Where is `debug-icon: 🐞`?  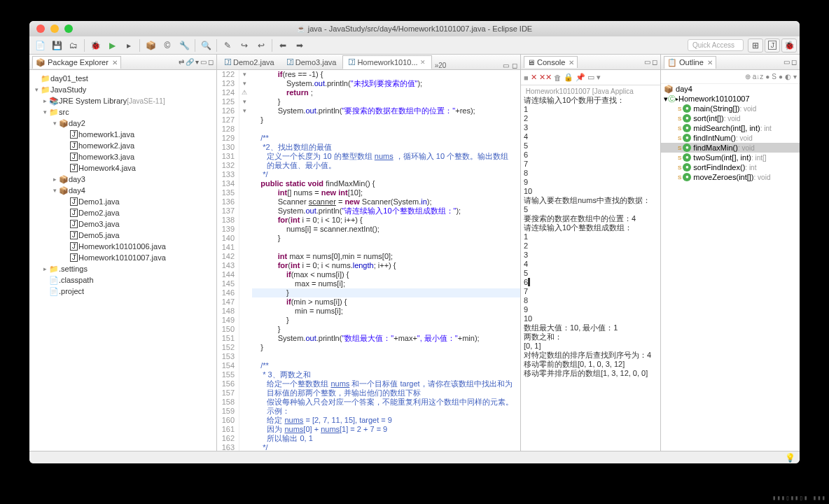 debug-icon: 🐞 is located at coordinates (95, 46).